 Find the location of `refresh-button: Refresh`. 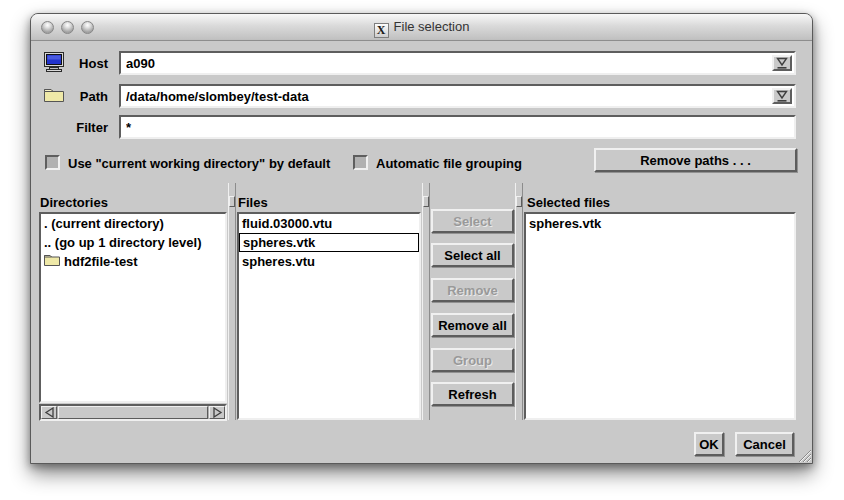

refresh-button: Refresh is located at coordinates (472, 394).